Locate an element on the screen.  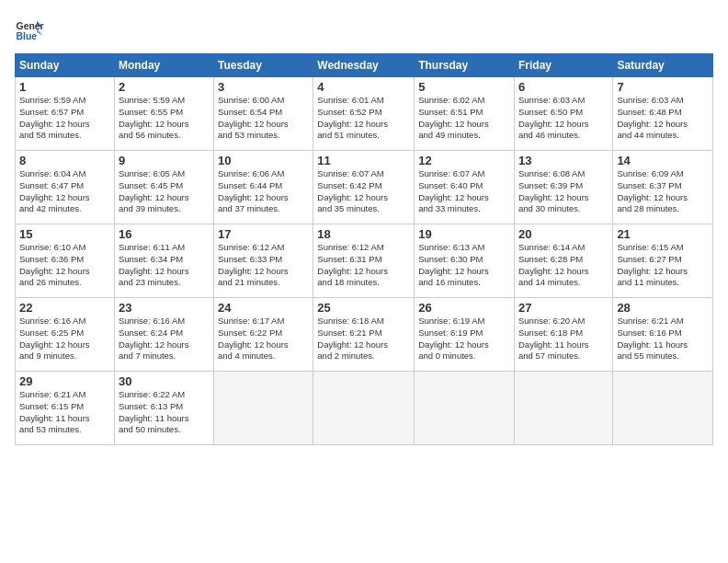
calendar-day-cell: 25Sunrise: 6:18 AMSunset: 6:21 PMDayligh… is located at coordinates (364, 335).